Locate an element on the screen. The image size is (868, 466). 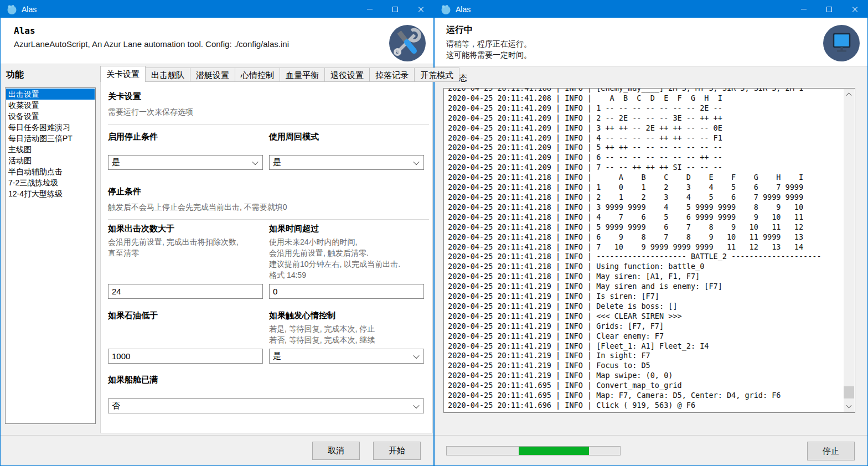
enable-stop-value: 是 is located at coordinates (116, 163).